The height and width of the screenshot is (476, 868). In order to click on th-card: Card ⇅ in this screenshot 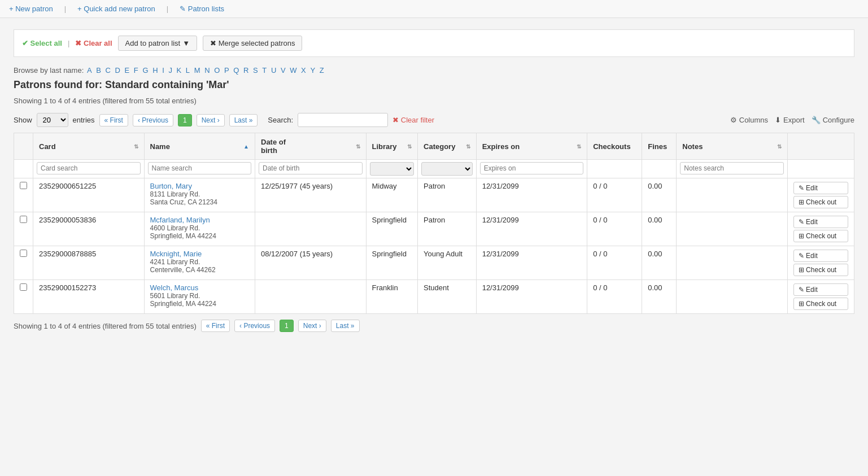, I will do `click(89, 147)`.